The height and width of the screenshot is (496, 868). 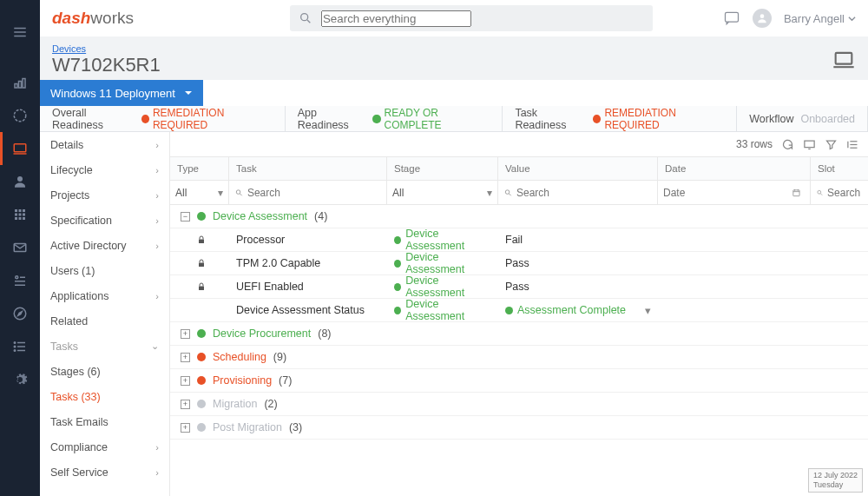 What do you see at coordinates (104, 372) in the screenshot?
I see `sidebar-item: Stages (6)` at bounding box center [104, 372].